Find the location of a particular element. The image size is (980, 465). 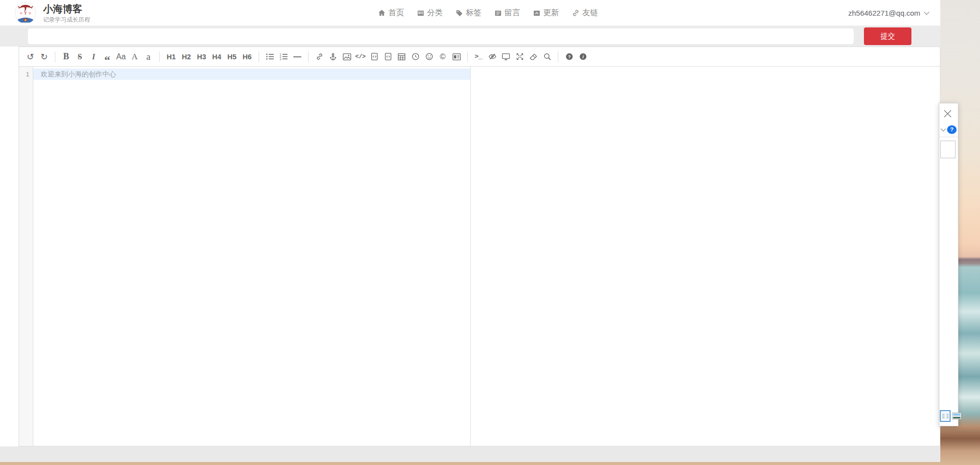

italic-icon: I is located at coordinates (94, 57).